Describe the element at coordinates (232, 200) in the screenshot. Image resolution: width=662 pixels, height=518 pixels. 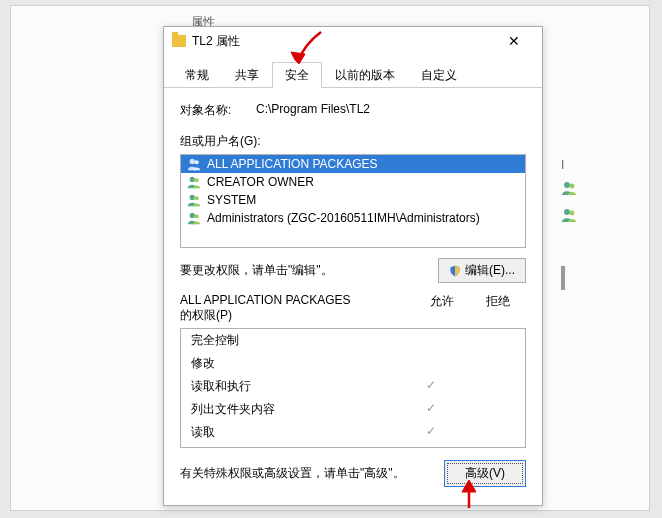
I see `list-item-label: SYSTEM` at that location.